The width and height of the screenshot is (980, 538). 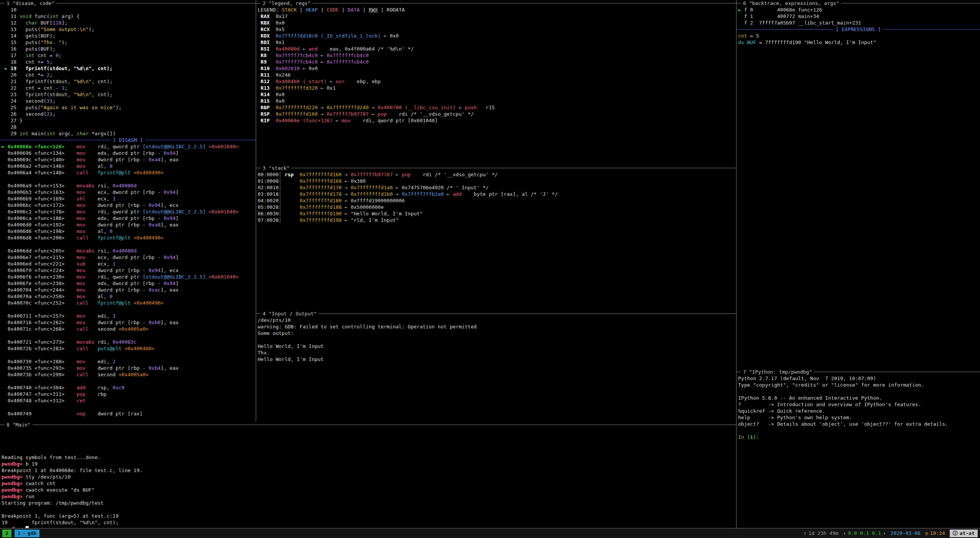 What do you see at coordinates (7, 533) in the screenshot?
I see `tmux-session-badge: 2` at bounding box center [7, 533].